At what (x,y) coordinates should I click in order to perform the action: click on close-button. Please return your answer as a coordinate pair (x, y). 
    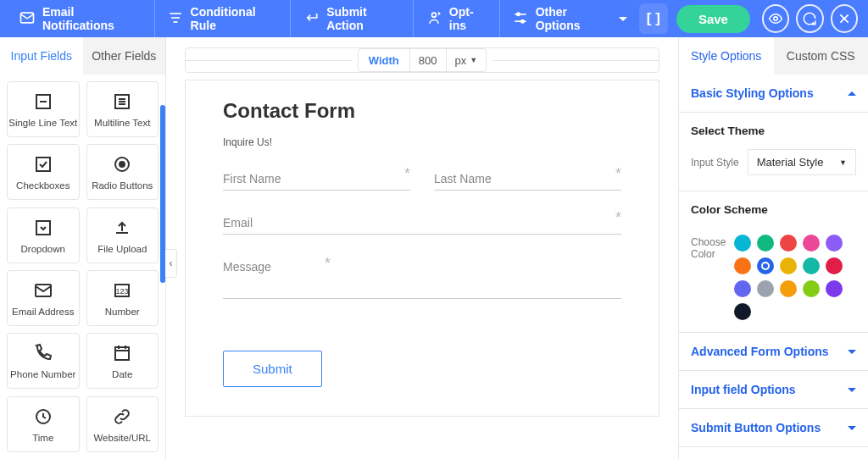
    Looking at the image, I should click on (844, 19).